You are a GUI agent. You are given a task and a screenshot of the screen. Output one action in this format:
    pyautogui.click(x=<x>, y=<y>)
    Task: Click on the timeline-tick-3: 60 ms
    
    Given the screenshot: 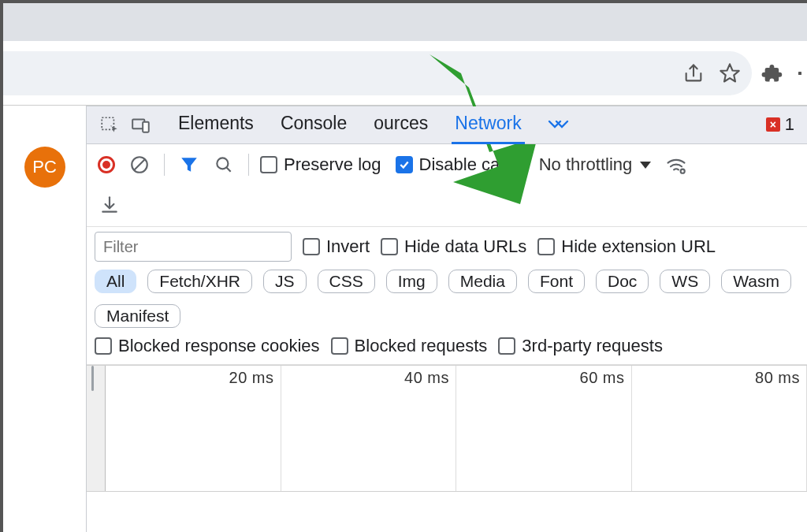 What is the action you would take?
    pyautogui.click(x=602, y=378)
    